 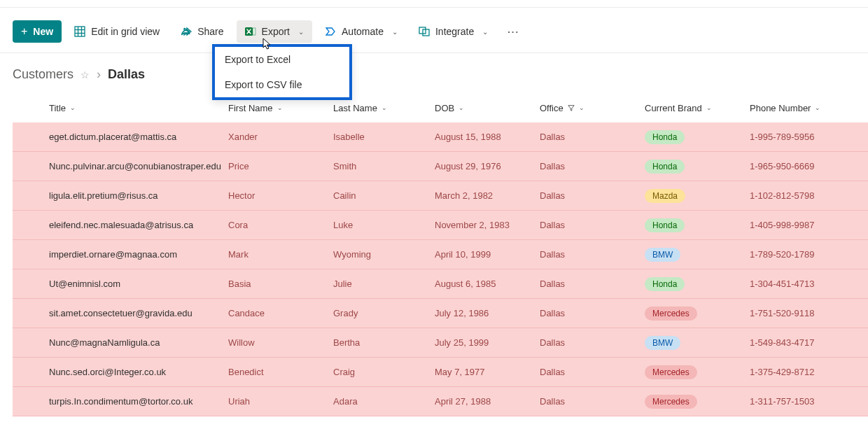 I want to click on cell-phone: 1-751-520-9118, so click(x=797, y=314).